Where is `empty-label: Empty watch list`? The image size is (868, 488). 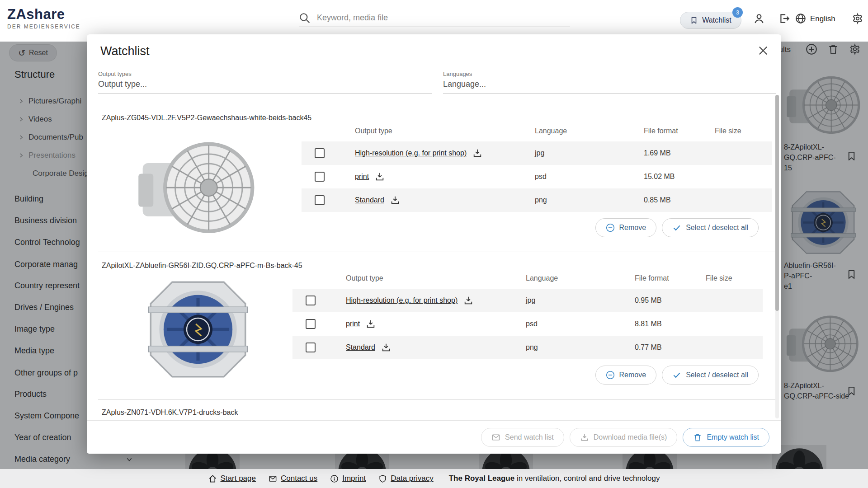 empty-label: Empty watch list is located at coordinates (733, 437).